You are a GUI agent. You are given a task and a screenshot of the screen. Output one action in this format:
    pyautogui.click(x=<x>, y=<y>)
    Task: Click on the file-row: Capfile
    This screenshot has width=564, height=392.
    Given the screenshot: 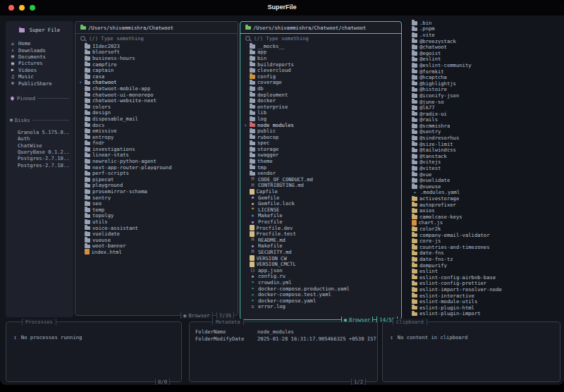 What is the action you would take?
    pyautogui.click(x=321, y=192)
    